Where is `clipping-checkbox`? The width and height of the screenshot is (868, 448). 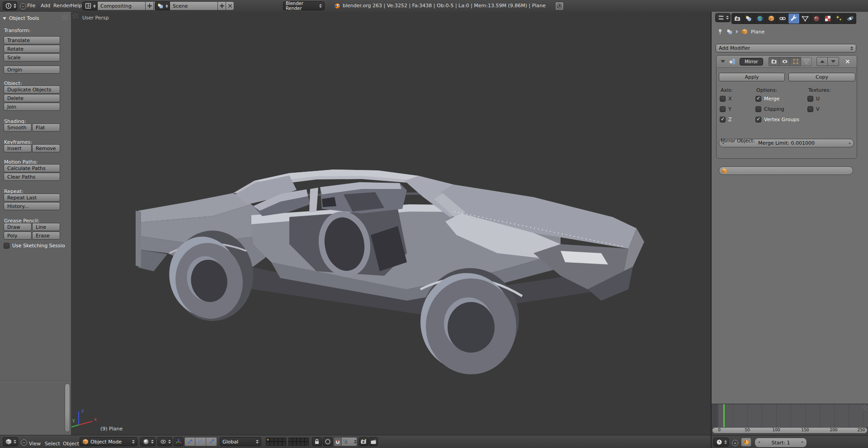 clipping-checkbox is located at coordinates (759, 109).